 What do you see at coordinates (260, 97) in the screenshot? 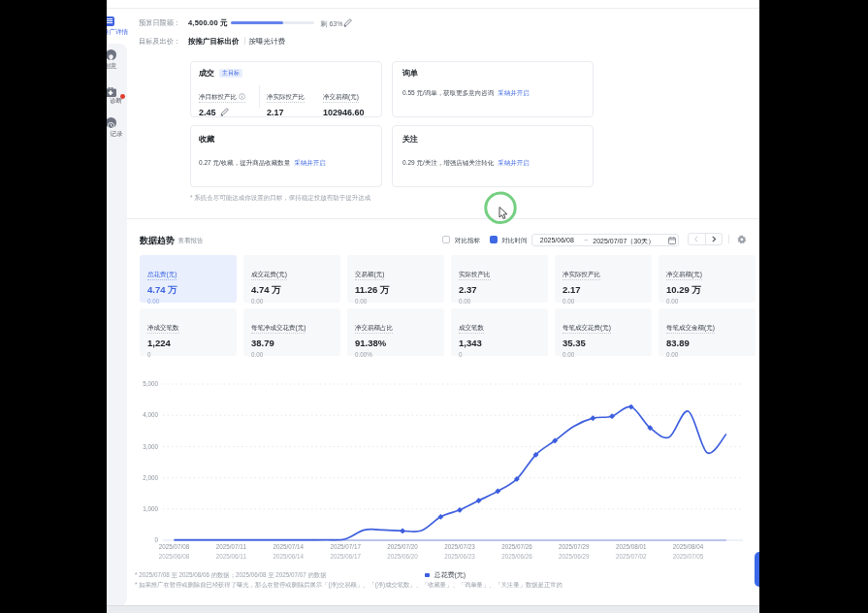
I see `metric-divider` at bounding box center [260, 97].